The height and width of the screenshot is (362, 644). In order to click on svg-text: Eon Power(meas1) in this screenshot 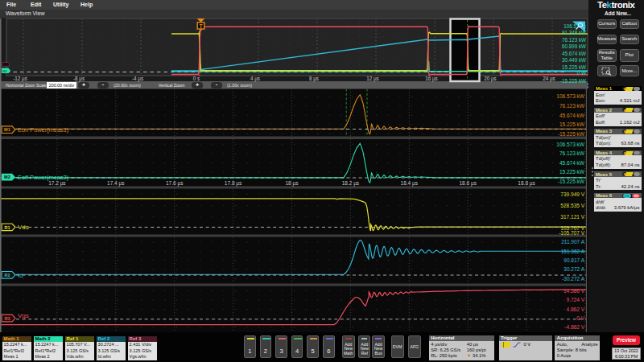, I will do `click(43, 130)`.